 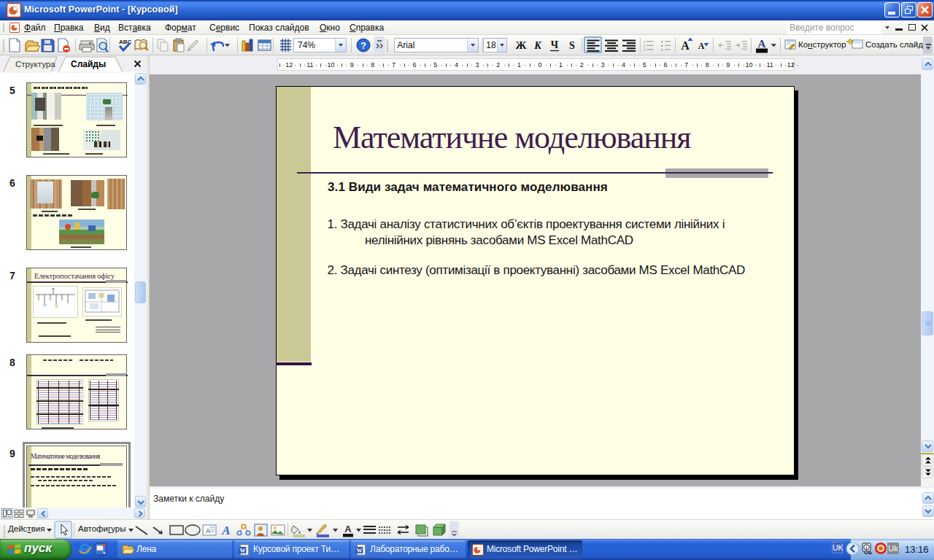 What do you see at coordinates (644, 50) in the screenshot?
I see `svg-text: 3` at bounding box center [644, 50].